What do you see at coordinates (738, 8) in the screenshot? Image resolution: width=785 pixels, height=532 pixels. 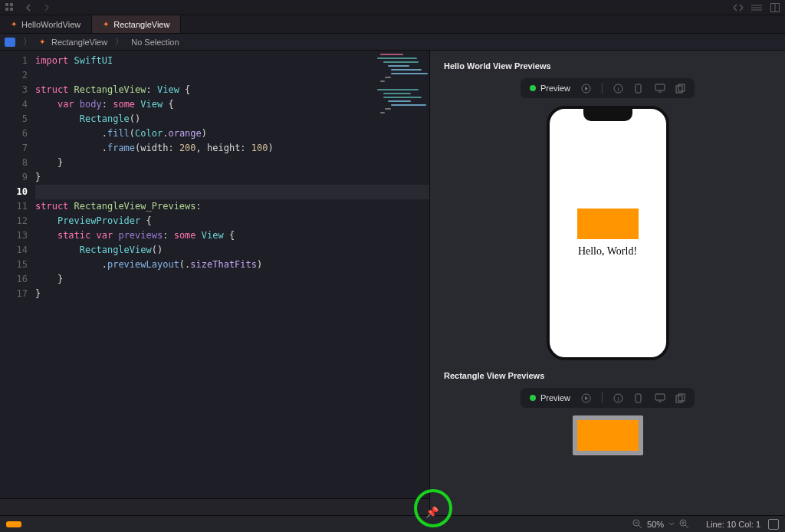 I see `assistant-icon` at bounding box center [738, 8].